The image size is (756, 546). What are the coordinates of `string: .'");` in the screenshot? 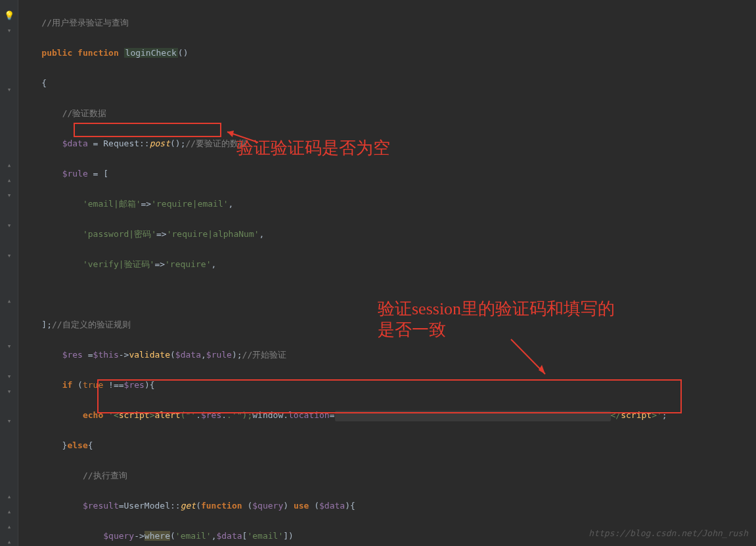 It's located at (239, 415).